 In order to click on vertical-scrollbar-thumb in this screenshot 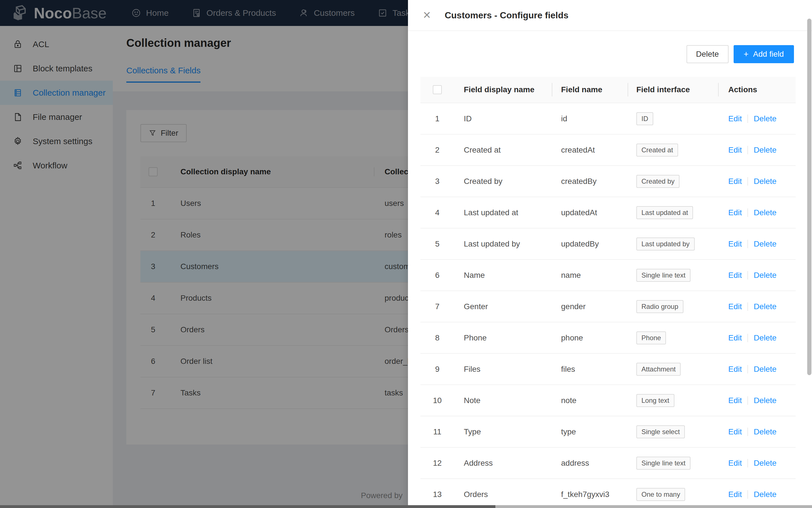, I will do `click(809, 197)`.